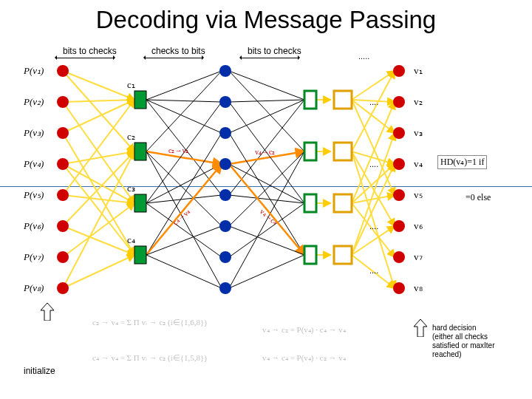  Describe the element at coordinates (347, 370) in the screenshot. I see `equation-v4c4: v₄ → c₄ = P(v₄) · c₂ → v₄` at that location.